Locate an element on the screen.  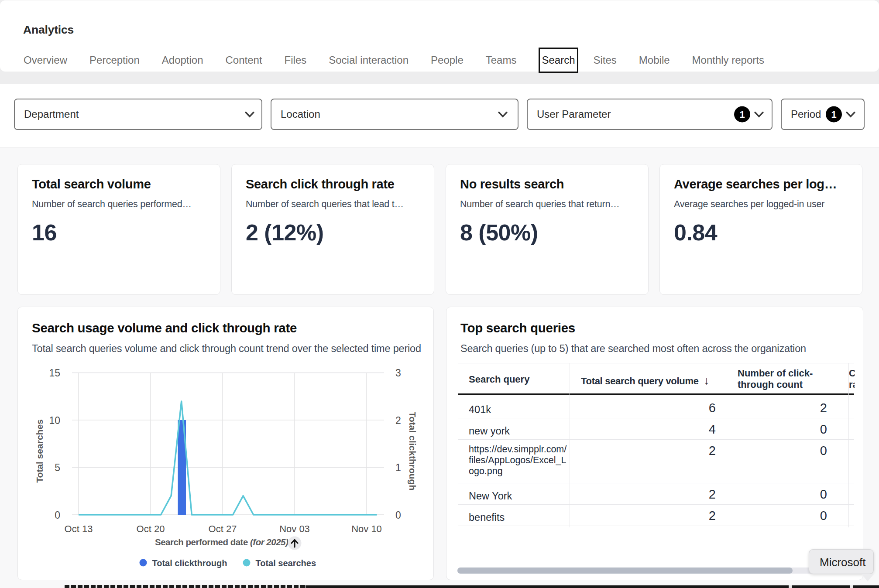
svg-text: 5 is located at coordinates (58, 468).